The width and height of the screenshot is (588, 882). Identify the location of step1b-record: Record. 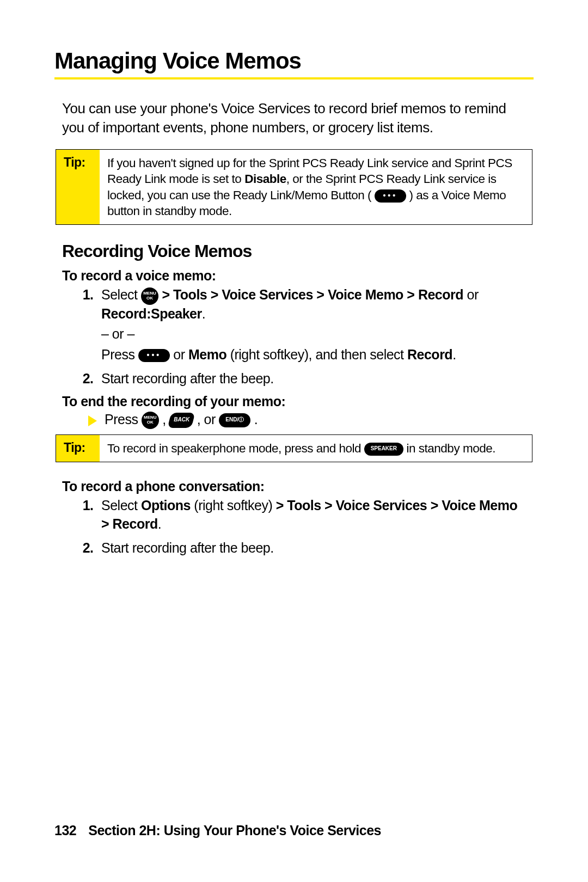
(430, 354).